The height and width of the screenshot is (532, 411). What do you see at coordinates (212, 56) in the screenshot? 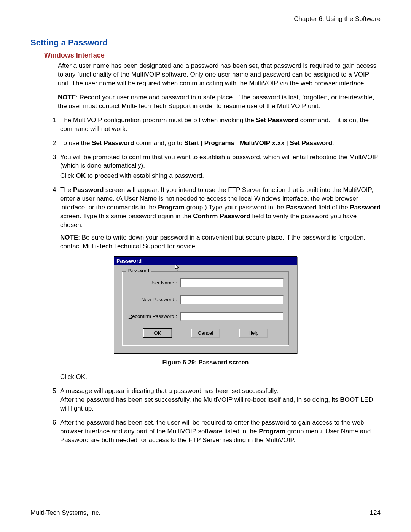
I see `section-subtitle: Windows Interface` at bounding box center [212, 56].